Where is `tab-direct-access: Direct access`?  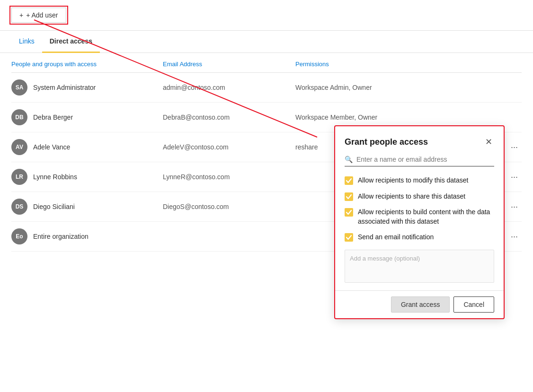
tab-direct-access: Direct access is located at coordinates (71, 42).